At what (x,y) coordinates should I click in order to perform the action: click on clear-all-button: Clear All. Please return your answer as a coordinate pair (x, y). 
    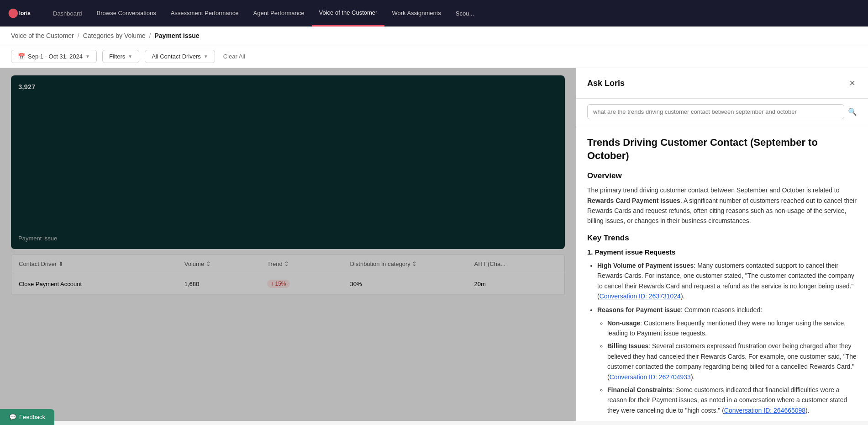
    Looking at the image, I should click on (234, 57).